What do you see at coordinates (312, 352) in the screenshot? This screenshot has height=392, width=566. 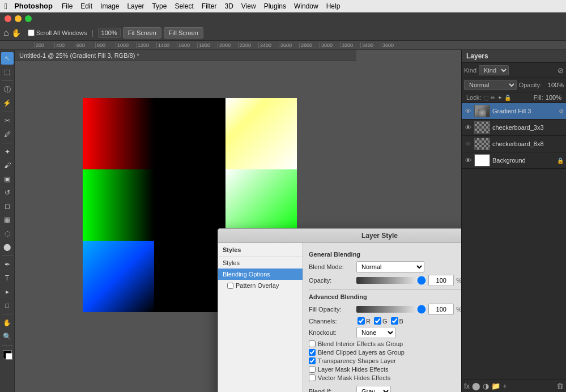 I see `blend-clipped-checkbox` at bounding box center [312, 352].